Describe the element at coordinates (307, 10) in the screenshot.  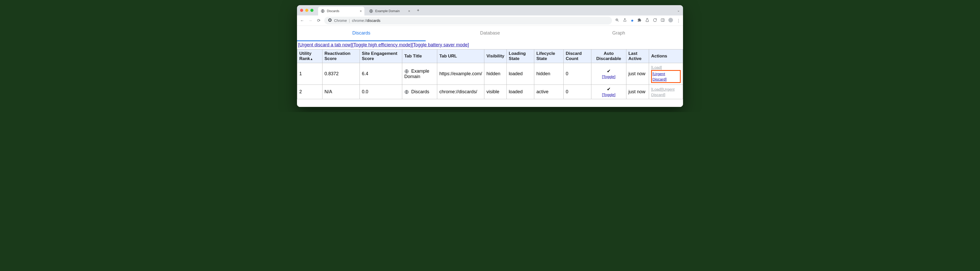
I see `window-controls` at that location.